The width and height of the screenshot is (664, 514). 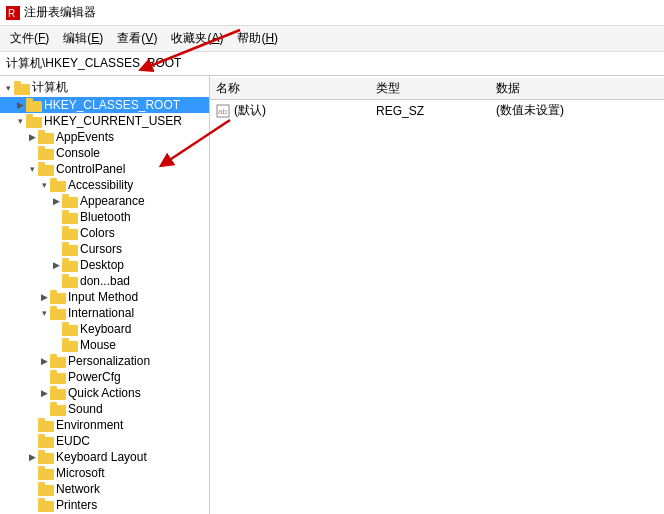 What do you see at coordinates (104, 169) in the screenshot?
I see `tree-node-controlpanel: ▾ ControlPanel` at bounding box center [104, 169].